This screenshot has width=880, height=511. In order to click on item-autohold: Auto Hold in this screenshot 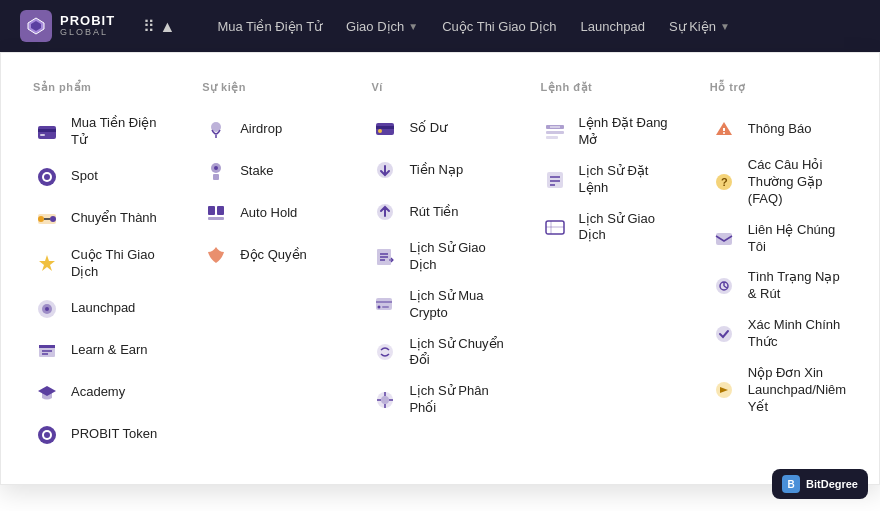, I will do `click(270, 213)`.